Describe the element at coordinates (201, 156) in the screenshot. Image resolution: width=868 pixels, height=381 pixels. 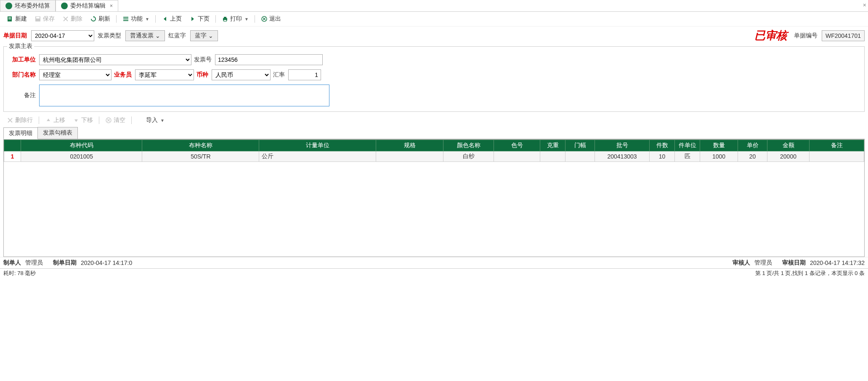
I see `cell-name: 50S/TR` at that location.